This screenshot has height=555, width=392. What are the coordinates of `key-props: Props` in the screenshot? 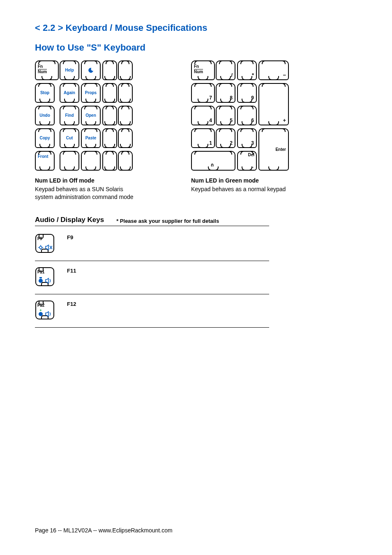 It's located at (91, 93).